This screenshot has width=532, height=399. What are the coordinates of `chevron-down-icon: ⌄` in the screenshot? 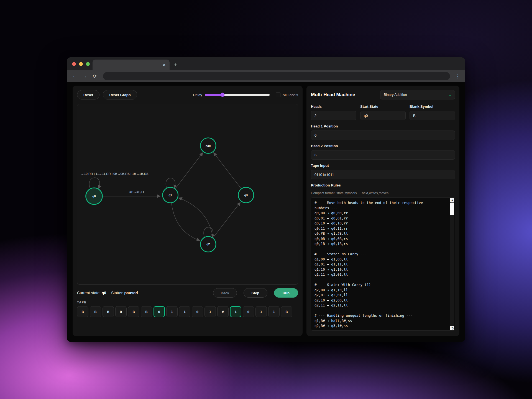 It's located at (450, 95).